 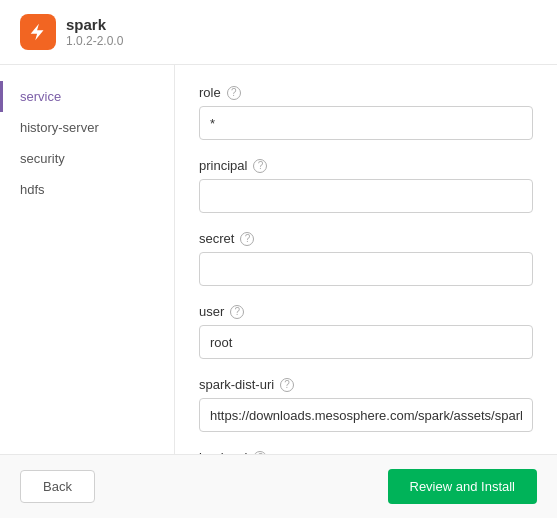 What do you see at coordinates (237, 312) in the screenshot?
I see `user-help-icon: ?` at bounding box center [237, 312].